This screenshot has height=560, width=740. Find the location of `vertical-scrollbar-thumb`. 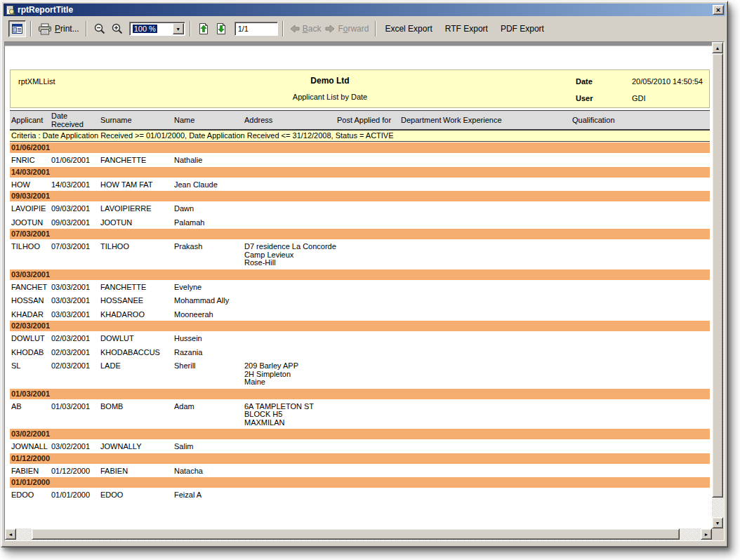

vertical-scrollbar-thumb is located at coordinates (718, 275).